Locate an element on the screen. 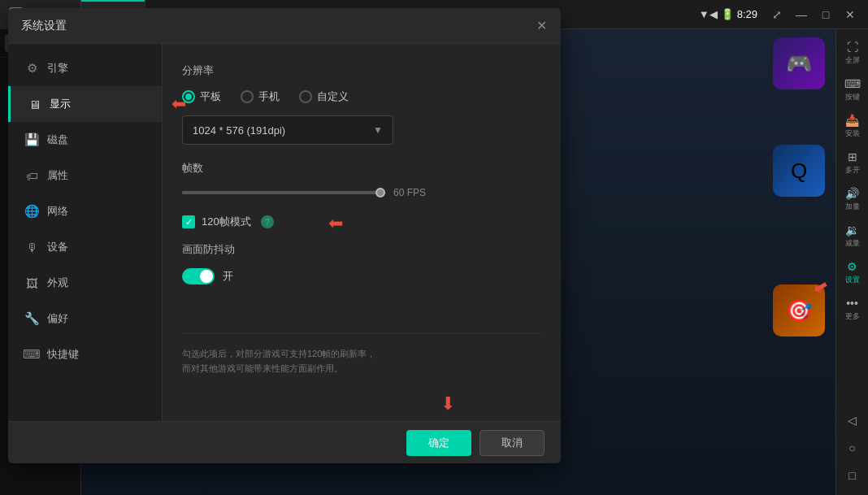 This screenshot has height=495, width=868. maximize-button: □ is located at coordinates (826, 15).